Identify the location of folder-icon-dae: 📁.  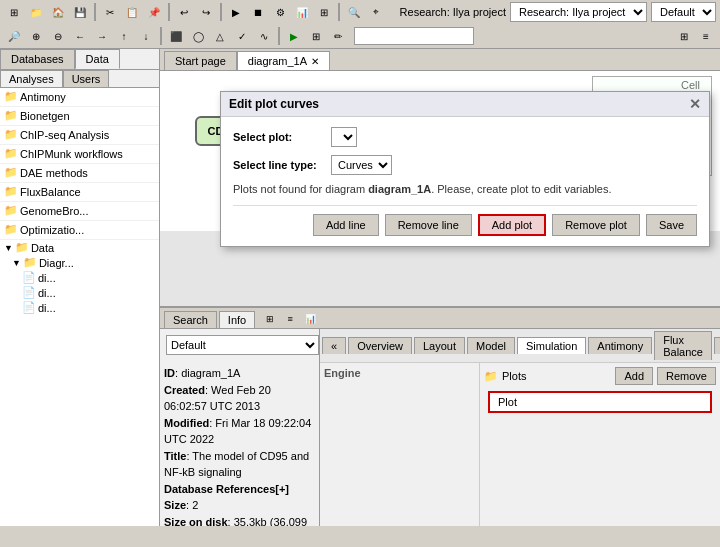
(11, 173).